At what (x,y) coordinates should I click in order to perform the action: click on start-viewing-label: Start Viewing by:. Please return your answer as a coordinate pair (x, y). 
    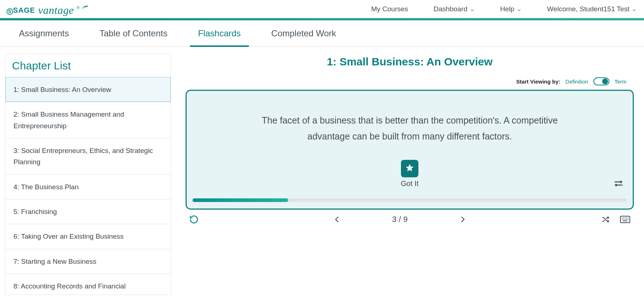
    Looking at the image, I should click on (538, 81).